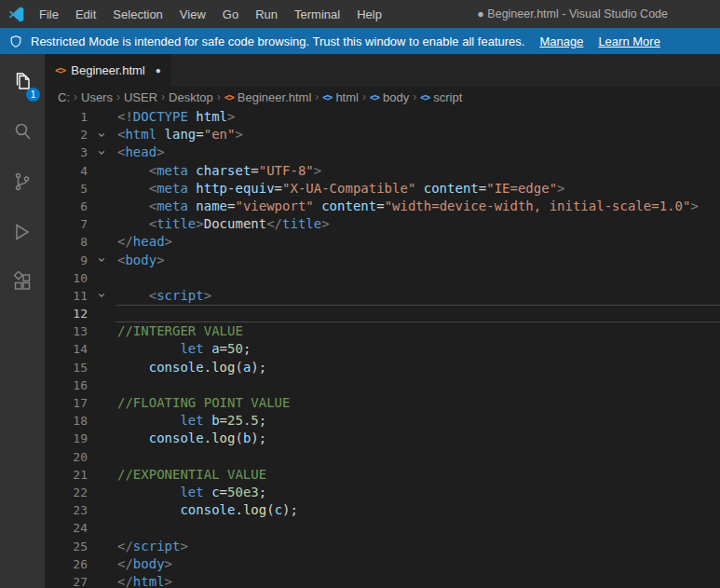 The width and height of the screenshot is (720, 588). Describe the element at coordinates (97, 97) in the screenshot. I see `breadcrumb-item-users: Users` at that location.